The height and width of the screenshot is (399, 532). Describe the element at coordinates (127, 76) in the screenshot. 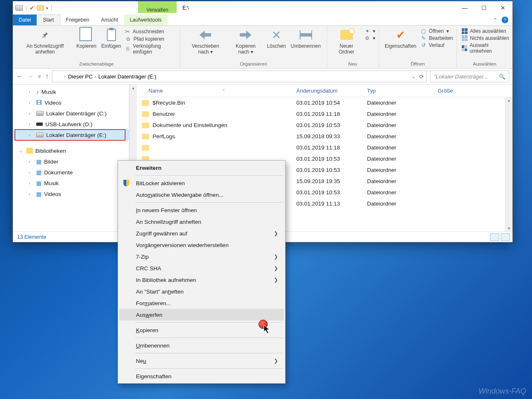

I see `crumb-drive: Lokaler Datenträger (E:)` at that location.